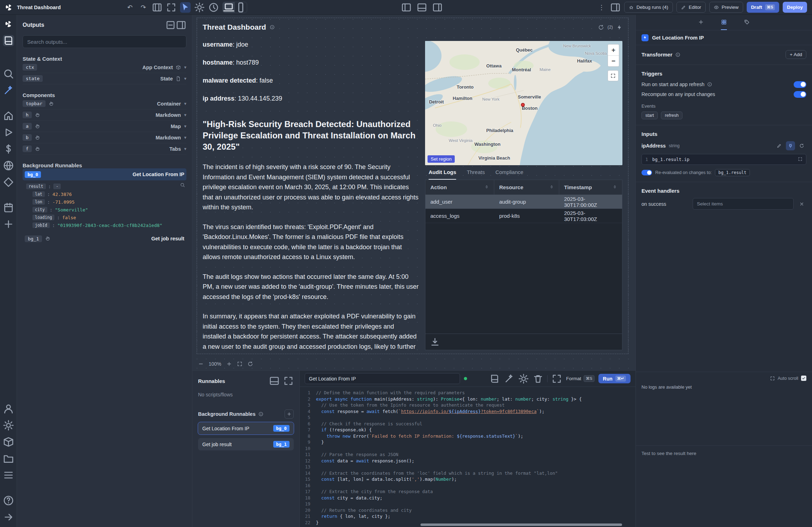  What do you see at coordinates (8, 74) in the screenshot?
I see `search-nav-icon` at bounding box center [8, 74].